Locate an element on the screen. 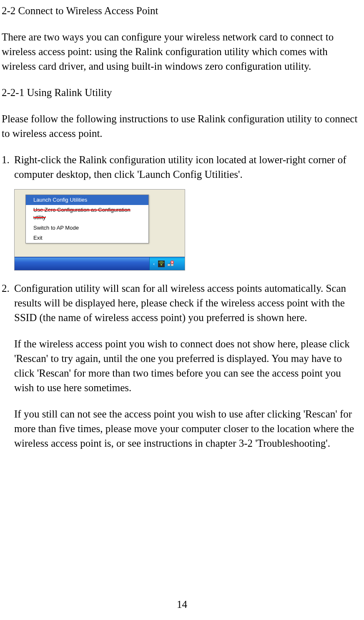 The width and height of the screenshot is (364, 620). taskbar: ‹ is located at coordinates (100, 263).